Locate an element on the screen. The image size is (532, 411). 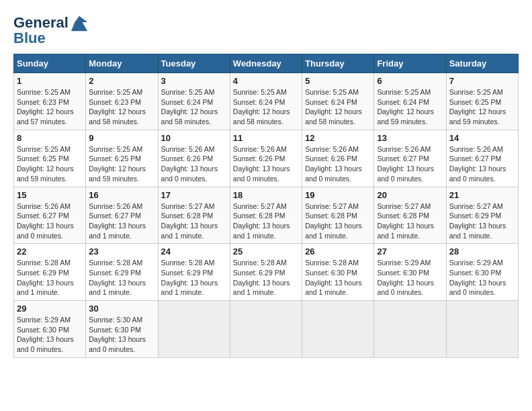
weekday-header-sunday: Sunday is located at coordinates (50, 64).